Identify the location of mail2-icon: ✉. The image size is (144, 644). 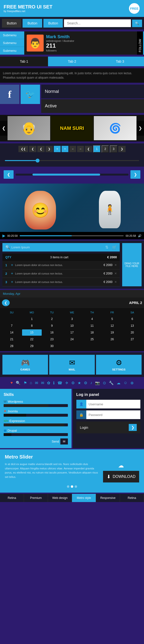
(43, 383).